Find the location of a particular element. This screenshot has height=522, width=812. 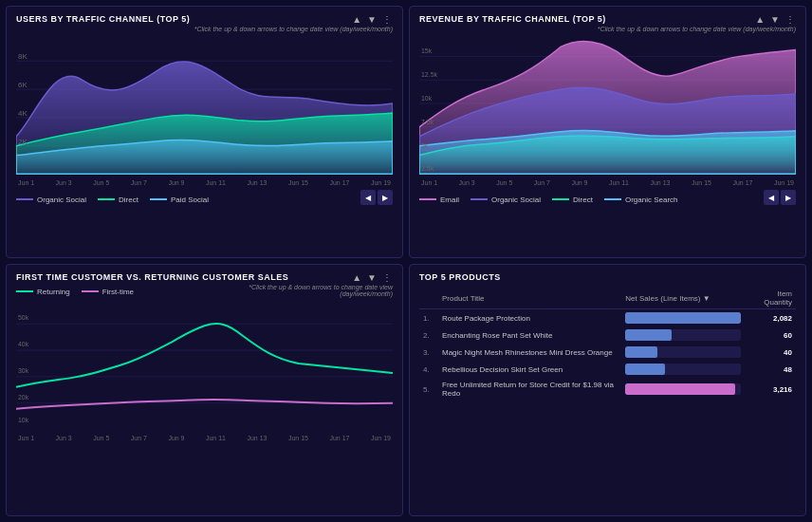

fr-chart: 50k 40k 30k 20k 10k is located at coordinates (205, 364).